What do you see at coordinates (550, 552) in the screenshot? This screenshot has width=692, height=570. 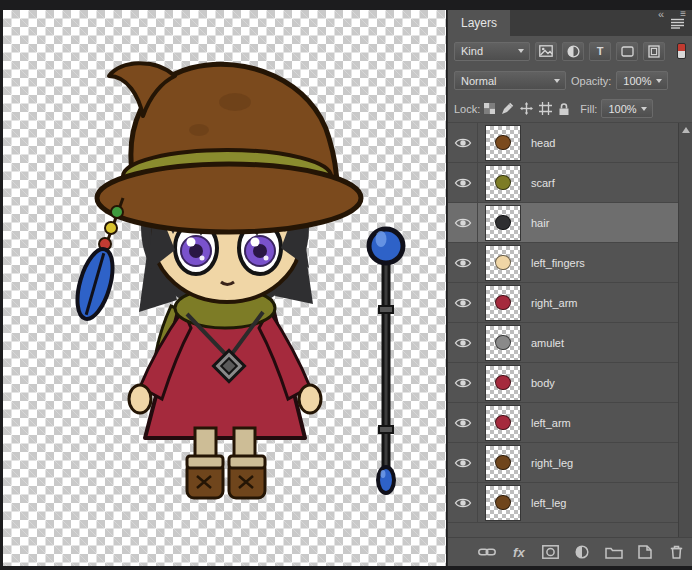 I see `add-layer-mask-icon` at bounding box center [550, 552].